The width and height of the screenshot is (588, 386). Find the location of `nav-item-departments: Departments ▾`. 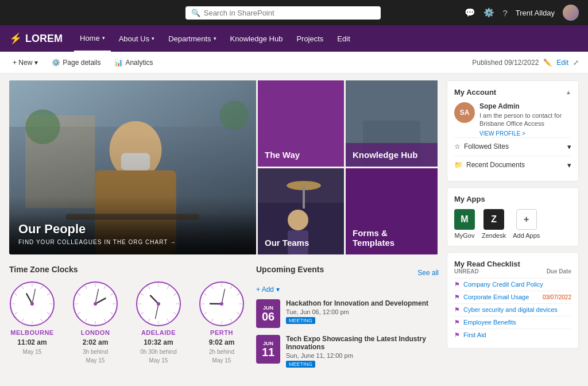

nav-item-departments: Departments ▾ is located at coordinates (192, 38).